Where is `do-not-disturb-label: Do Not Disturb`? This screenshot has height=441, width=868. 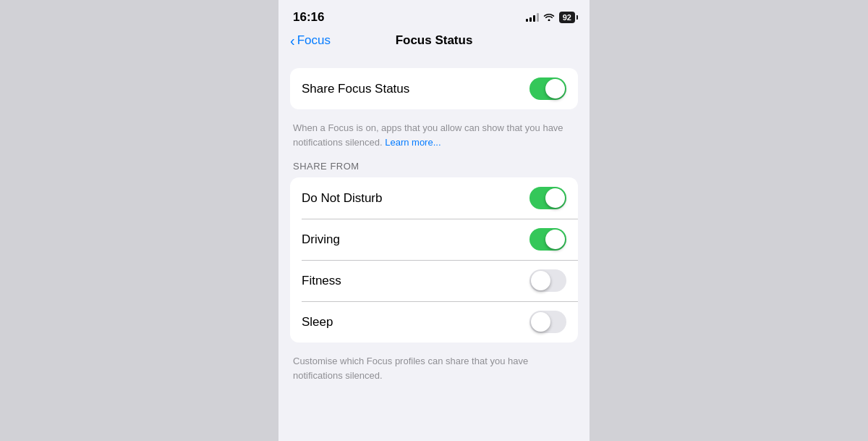
do-not-disturb-label: Do Not Disturb is located at coordinates (341, 198).